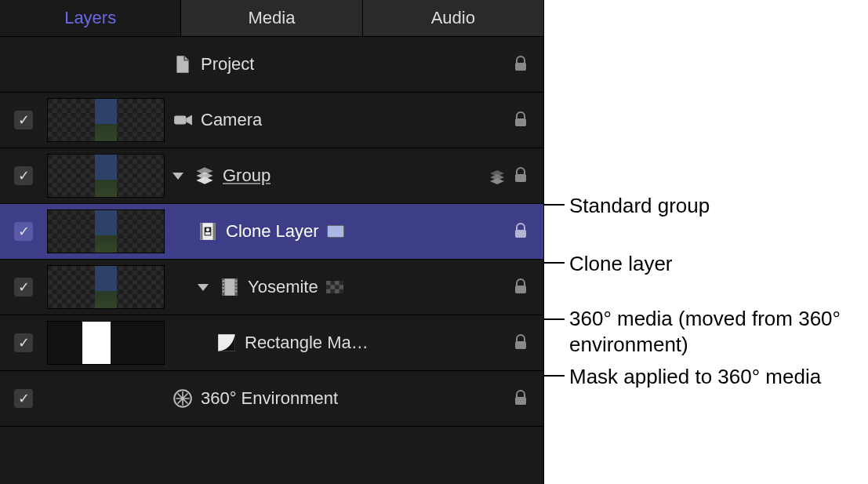 Image resolution: width=868 pixels, height=484 pixels. I want to click on row-group: Group, so click(271, 176).